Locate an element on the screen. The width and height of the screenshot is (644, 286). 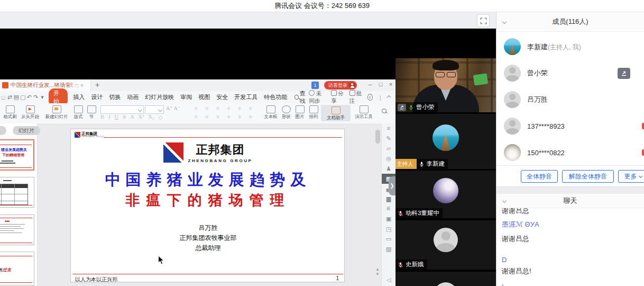
bold-button: B is located at coordinates (103, 117).